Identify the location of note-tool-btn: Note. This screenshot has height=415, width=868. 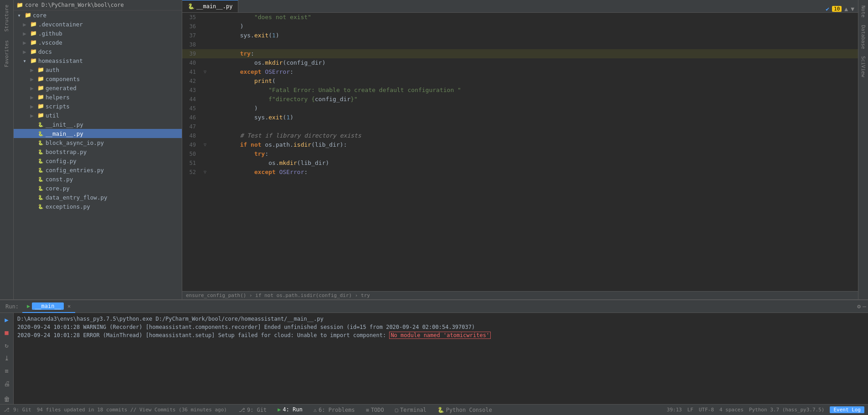
(863, 12).